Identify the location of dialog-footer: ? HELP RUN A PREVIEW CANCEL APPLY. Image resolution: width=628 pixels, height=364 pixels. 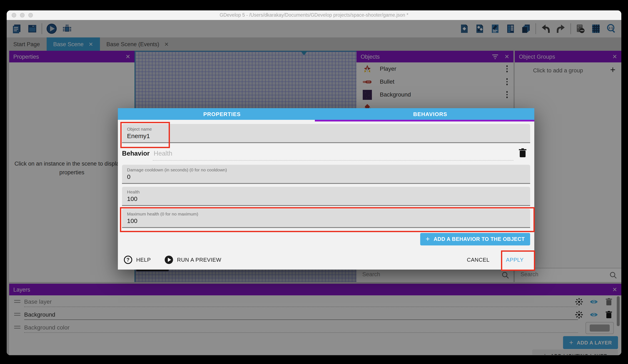
(326, 260).